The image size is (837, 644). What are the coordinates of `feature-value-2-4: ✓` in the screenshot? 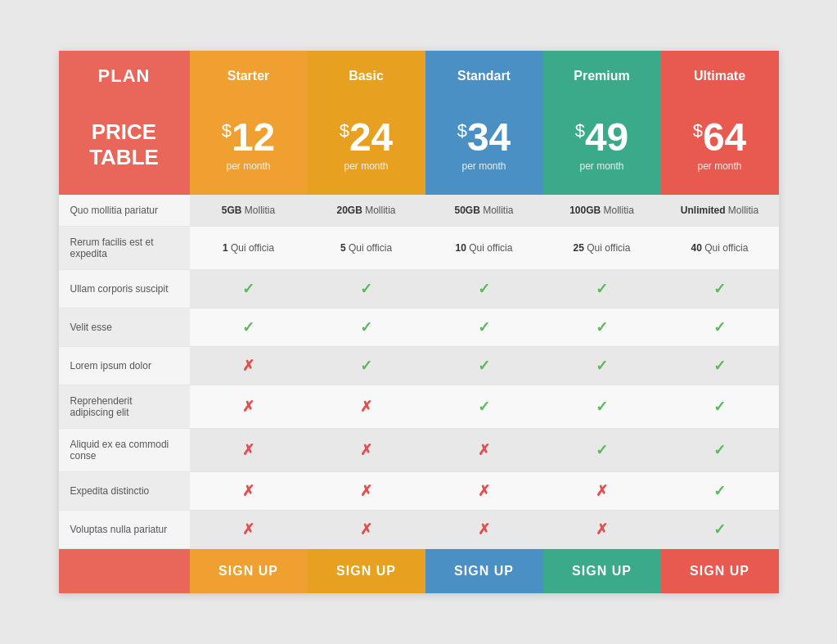 It's located at (720, 290).